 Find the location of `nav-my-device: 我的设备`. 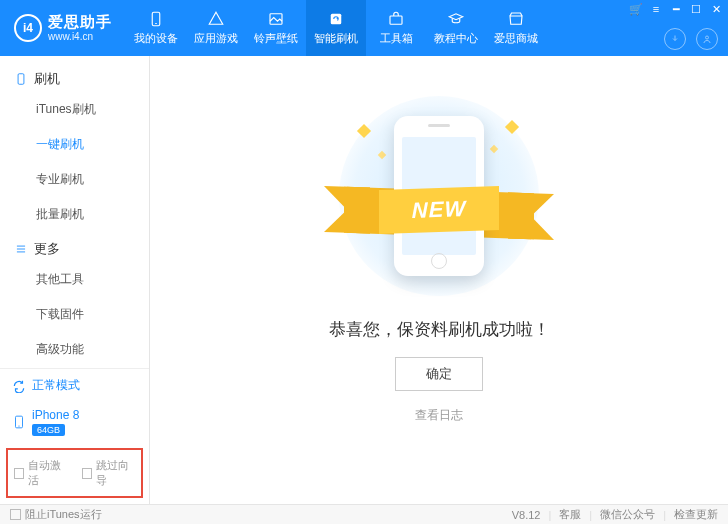

nav-my-device: 我的设备 is located at coordinates (156, 28).